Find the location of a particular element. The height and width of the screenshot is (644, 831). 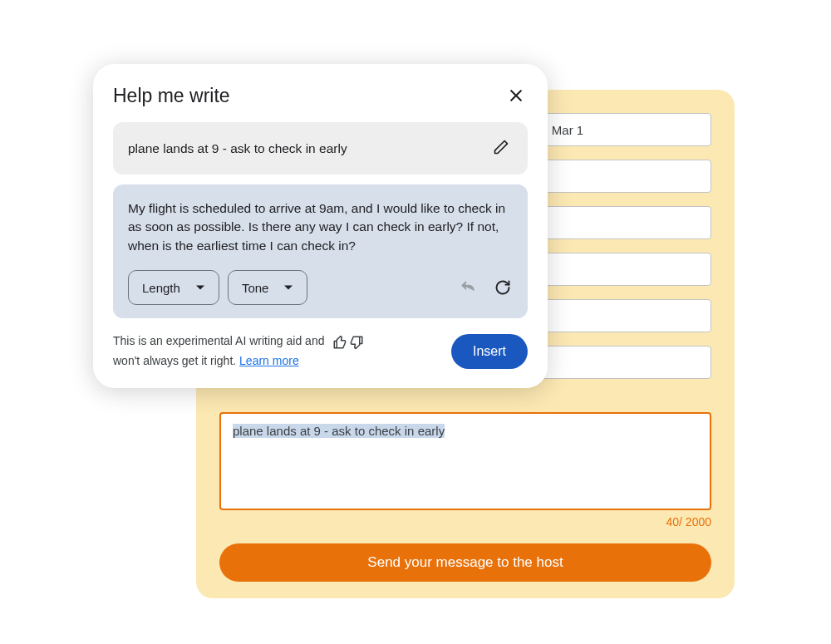

thumbs-up-button is located at coordinates (340, 342).